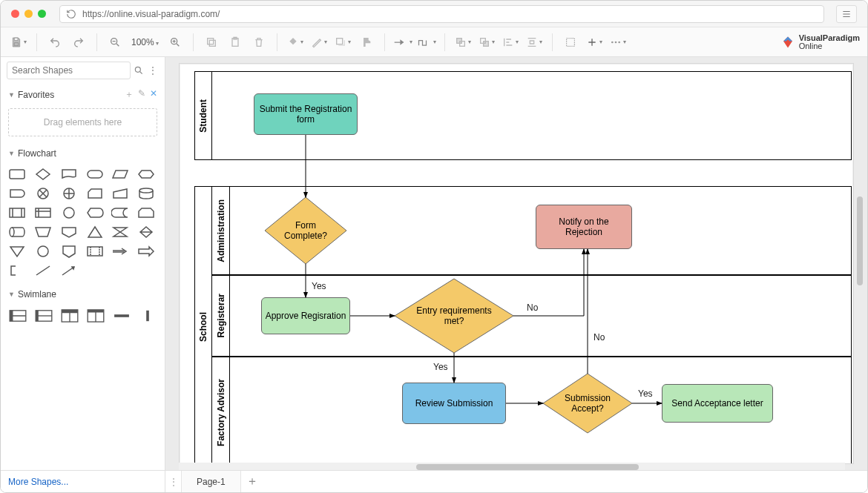 The image size is (868, 493). What do you see at coordinates (43, 193) in the screenshot?
I see `shape-summing` at bounding box center [43, 193].